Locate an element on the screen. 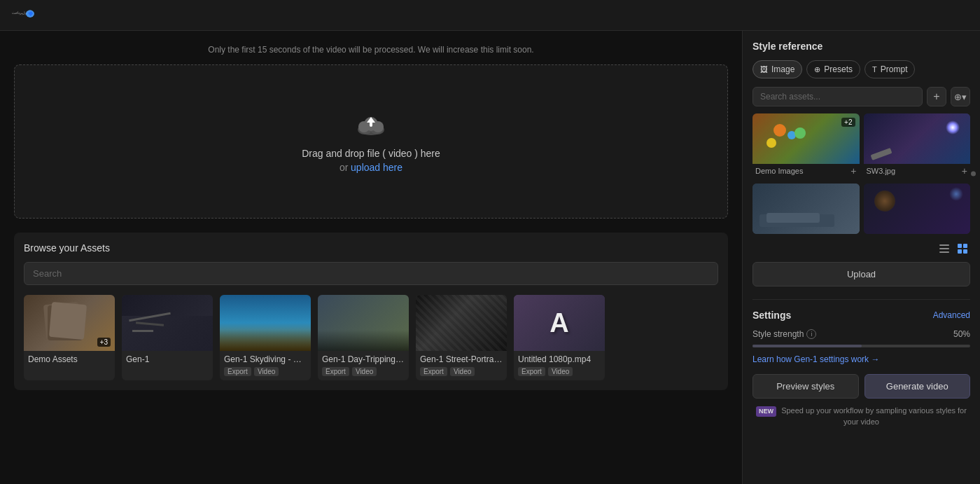 The image size is (980, 484). upload-cloud-icon is located at coordinates (371, 124).